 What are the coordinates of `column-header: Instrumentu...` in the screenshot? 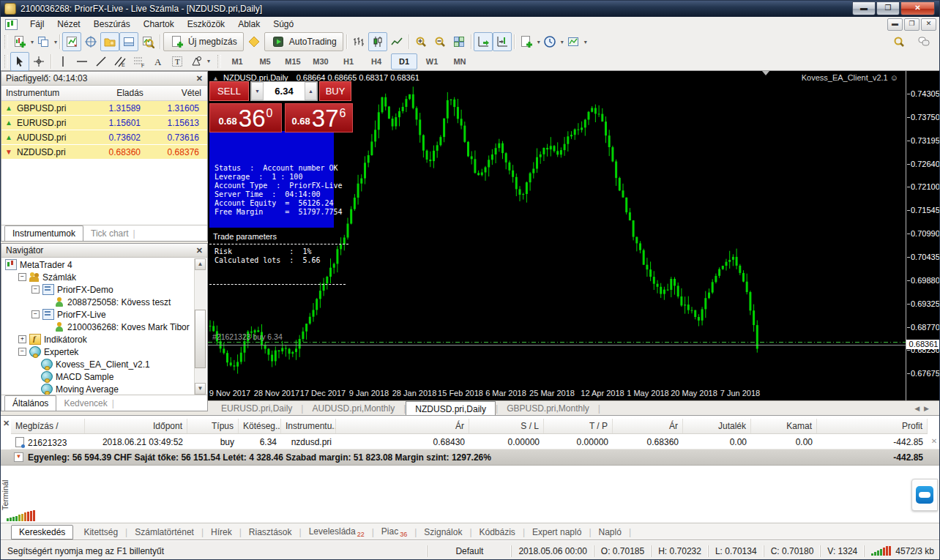 It's located at (309, 426).